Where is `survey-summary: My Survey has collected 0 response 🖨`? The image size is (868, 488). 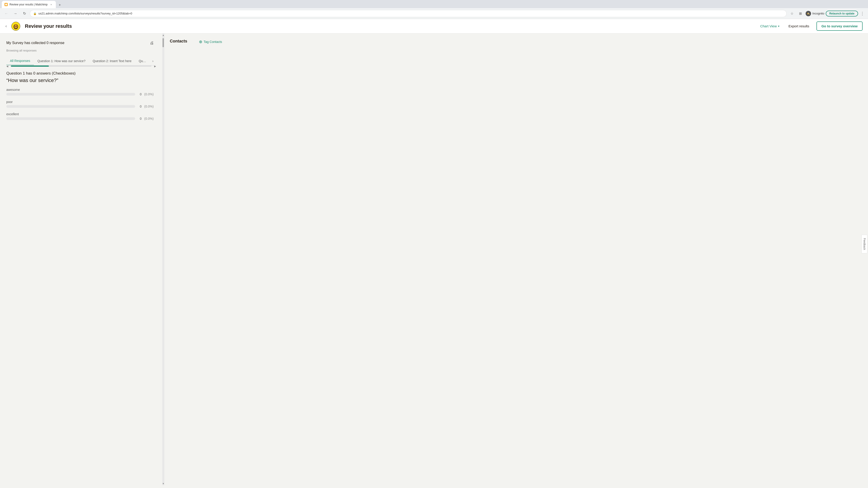 survey-summary: My Survey has collected 0 response 🖨 is located at coordinates (81, 43).